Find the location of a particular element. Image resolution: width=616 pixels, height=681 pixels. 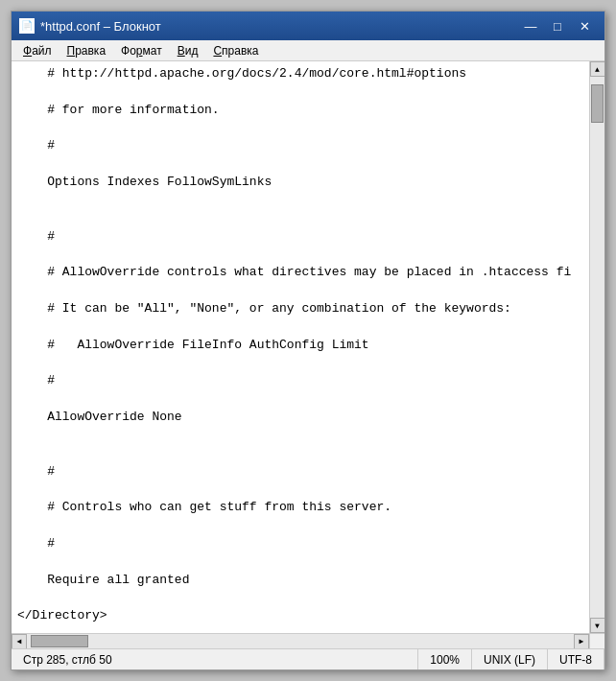

line-1: # http://httpd.apache.org/docs/2.4/mod/c… is located at coordinates (300, 75).